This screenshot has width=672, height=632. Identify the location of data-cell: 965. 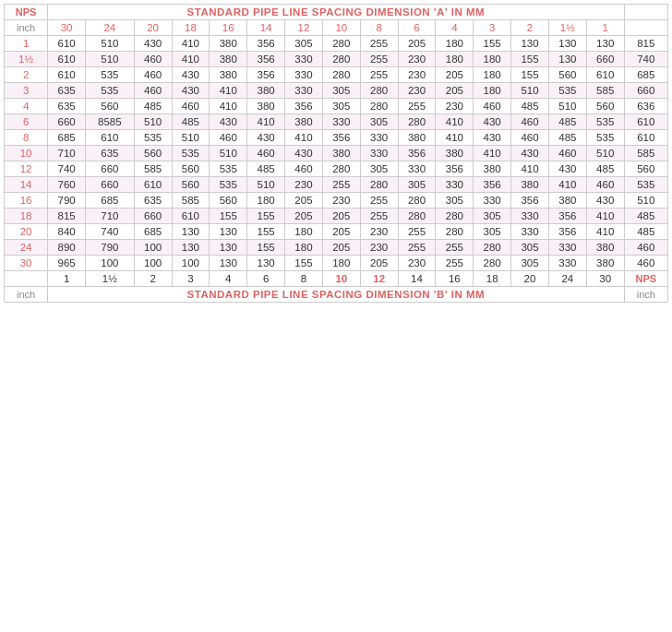
(66, 264).